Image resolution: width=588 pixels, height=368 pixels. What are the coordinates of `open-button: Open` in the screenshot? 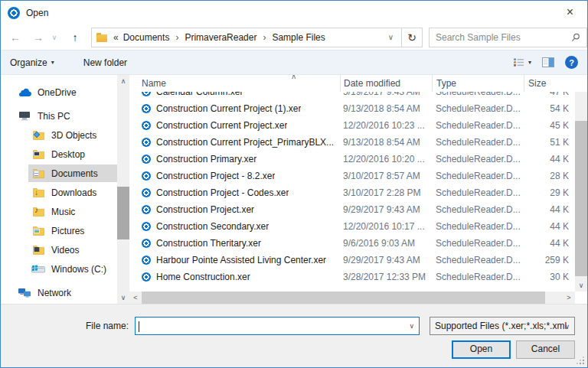 It's located at (481, 350).